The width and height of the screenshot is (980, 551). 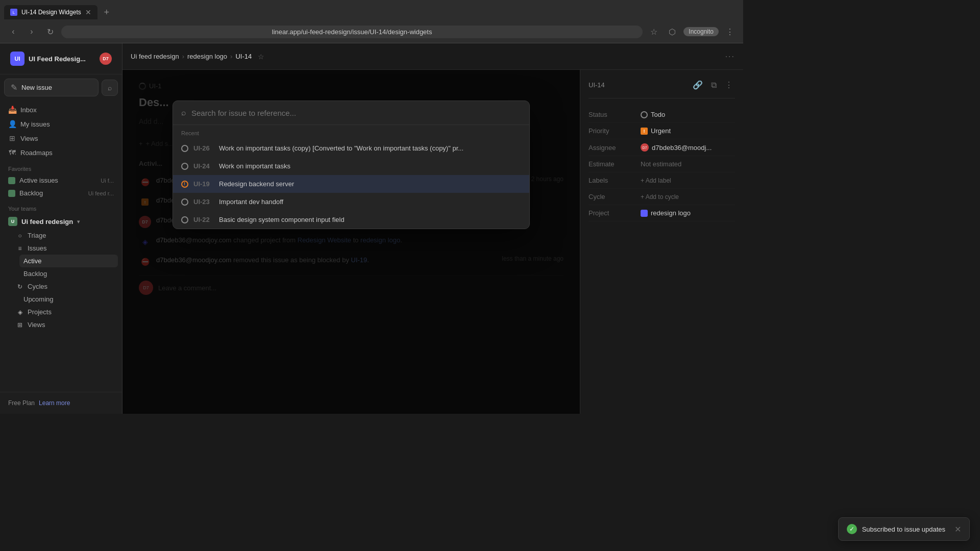 What do you see at coordinates (611, 213) in the screenshot?
I see `project-label: Project` at bounding box center [611, 213].